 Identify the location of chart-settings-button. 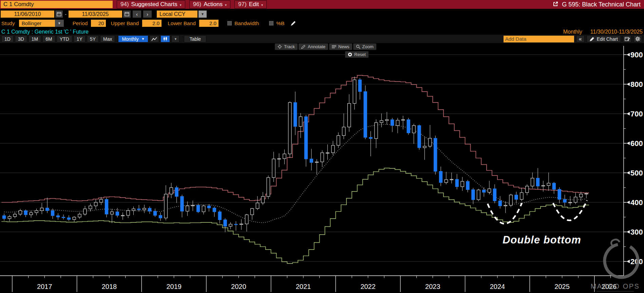
(627, 39).